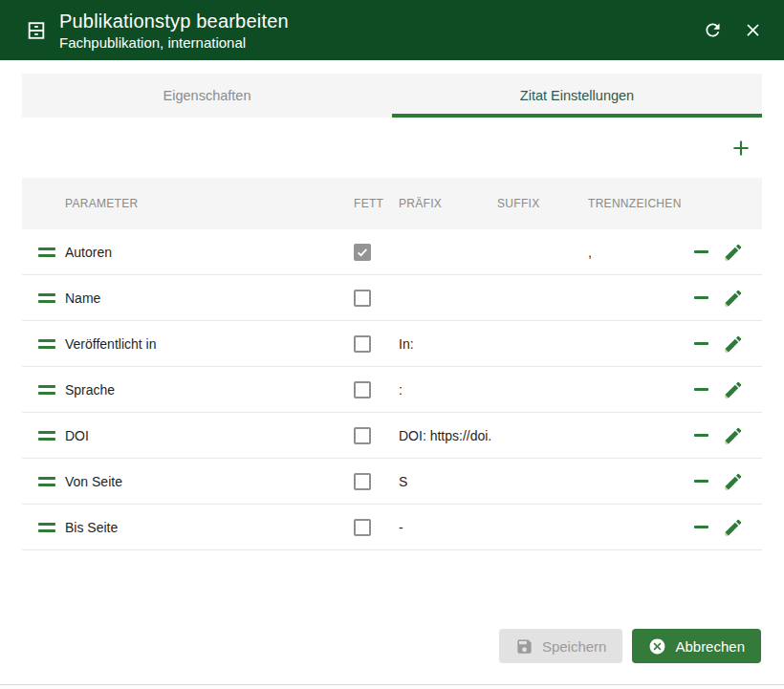 This screenshot has width=784, height=689. I want to click on praefix-value: -, so click(447, 528).